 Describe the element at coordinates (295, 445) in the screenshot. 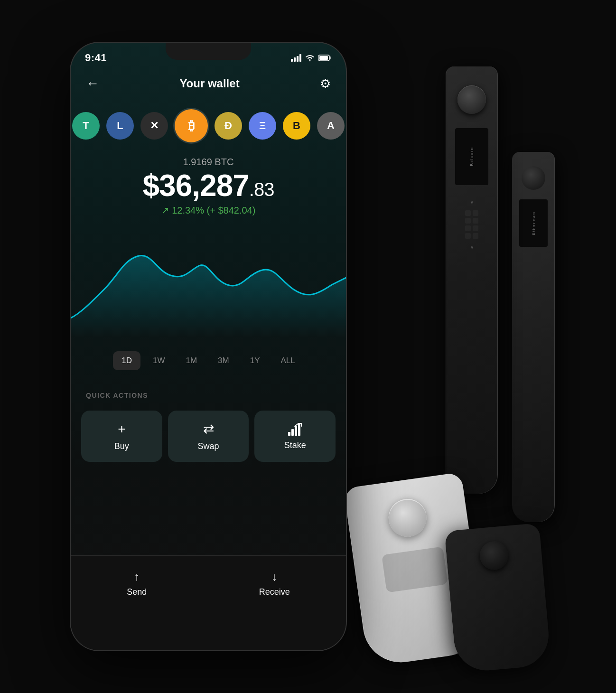

I see `stake-label: Stake` at that location.